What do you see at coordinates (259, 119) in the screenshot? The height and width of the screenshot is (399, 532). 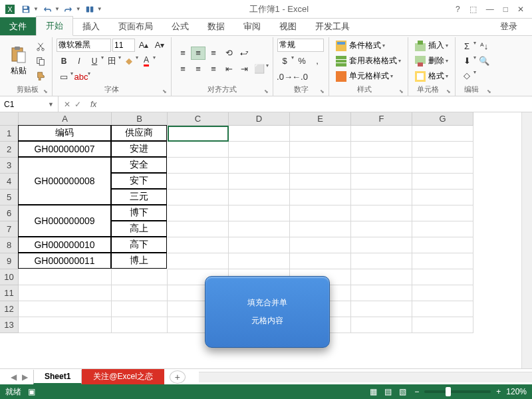 I see `col-header-D: D` at bounding box center [259, 119].